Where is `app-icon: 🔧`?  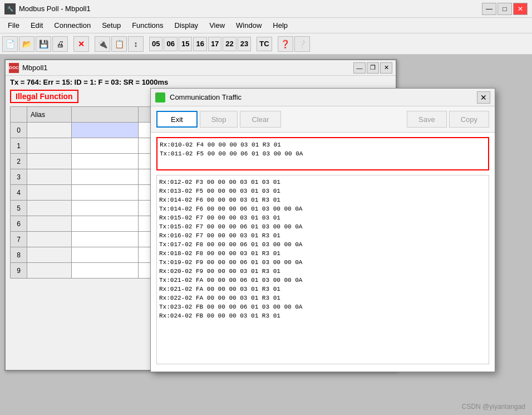
app-icon: 🔧 is located at coordinates (10, 9).